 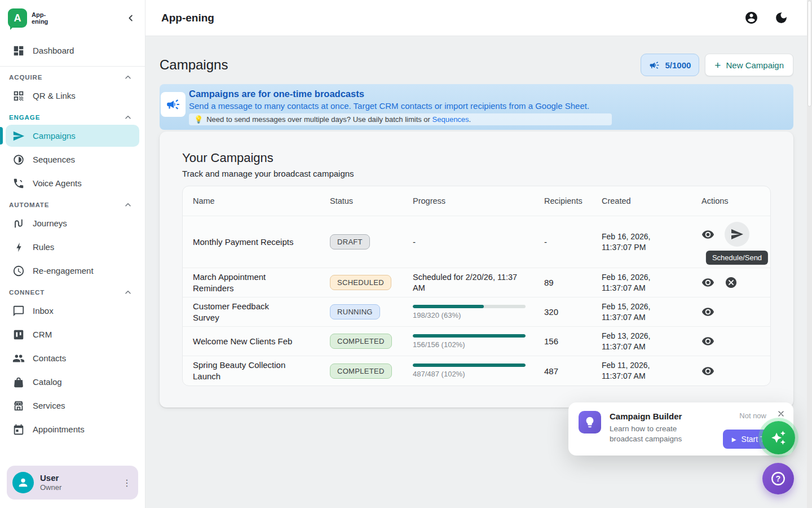 I want to click on sidebar-item-rules: Rules, so click(x=72, y=247).